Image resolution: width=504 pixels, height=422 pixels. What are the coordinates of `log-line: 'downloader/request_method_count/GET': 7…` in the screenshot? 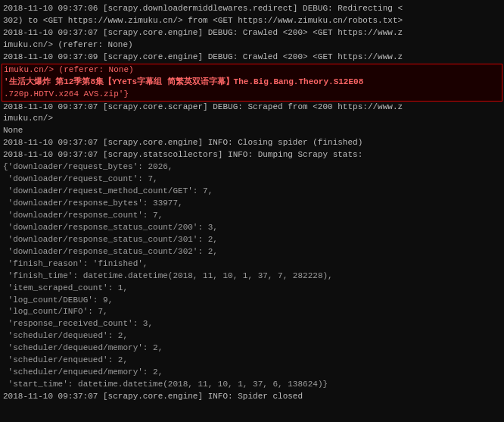 It's located at (252, 192).